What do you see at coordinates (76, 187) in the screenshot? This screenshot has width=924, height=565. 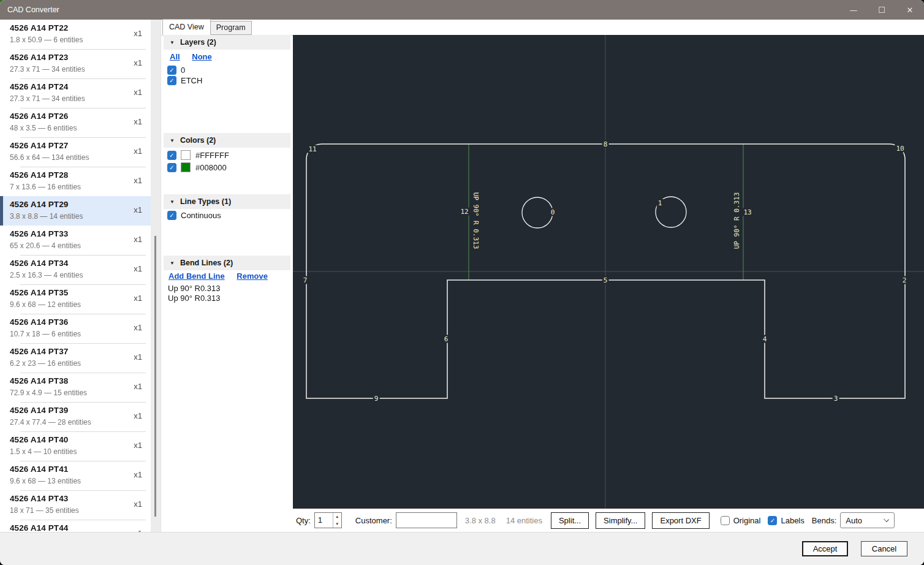 I see `part-summary: 7 x 13.6 — 16 entities` at bounding box center [76, 187].